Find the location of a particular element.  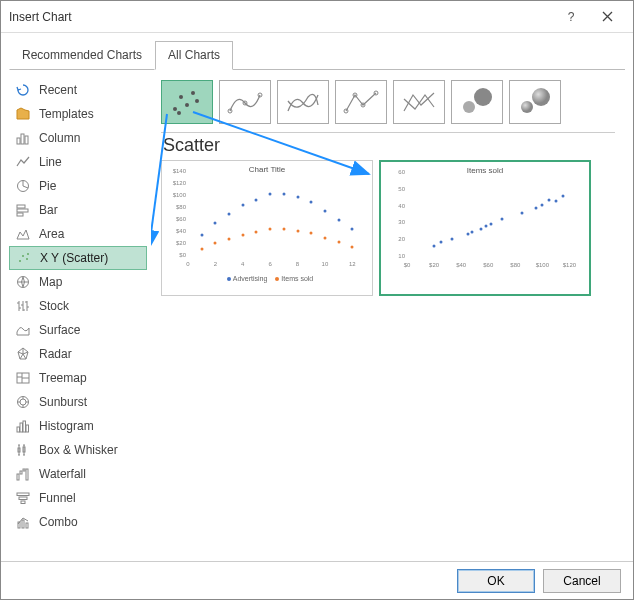

scatter-subtype-icon is located at coordinates (187, 102).